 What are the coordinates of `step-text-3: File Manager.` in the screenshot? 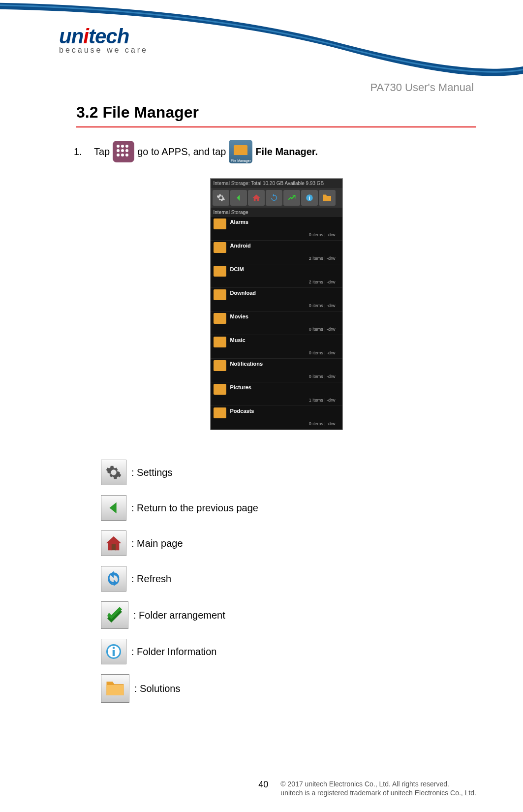 It's located at (286, 152).